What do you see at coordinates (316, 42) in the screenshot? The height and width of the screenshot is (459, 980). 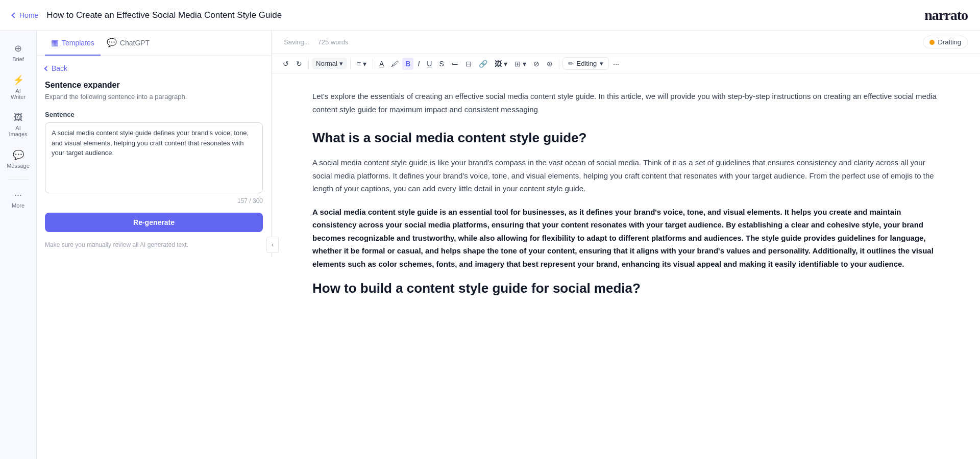 I see `editor-status: Saving... 725 words` at bounding box center [316, 42].